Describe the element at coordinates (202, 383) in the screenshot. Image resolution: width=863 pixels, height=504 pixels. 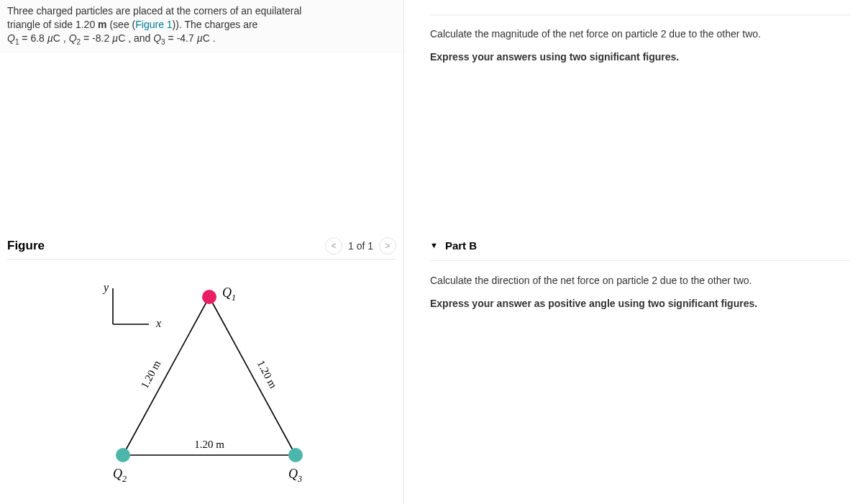
I see `triangle-diagram: y x 1.20 m 1.20 m 1.20 m Q1 Q2` at that location.